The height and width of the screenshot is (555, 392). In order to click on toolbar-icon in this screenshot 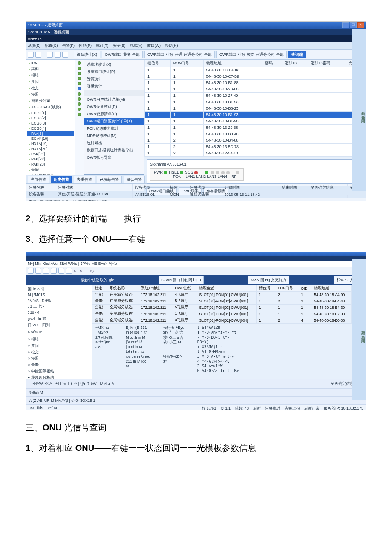, I will do `click(58, 55)`.